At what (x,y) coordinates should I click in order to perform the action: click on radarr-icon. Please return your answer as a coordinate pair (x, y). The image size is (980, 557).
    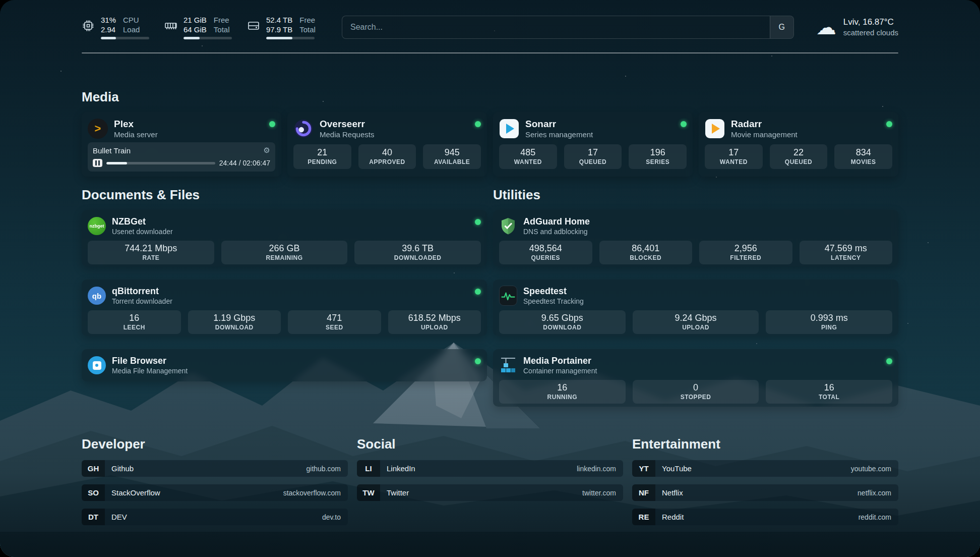
    Looking at the image, I should click on (715, 129).